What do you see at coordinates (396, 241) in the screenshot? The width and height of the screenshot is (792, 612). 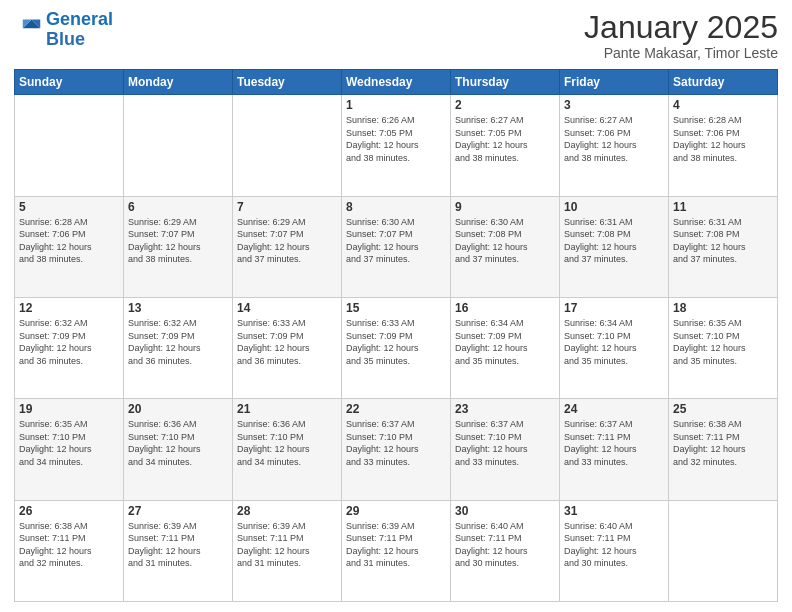 I see `day-info: Sunrise: 6:30 AMSunset: 7:07 PMDaylight:…` at bounding box center [396, 241].